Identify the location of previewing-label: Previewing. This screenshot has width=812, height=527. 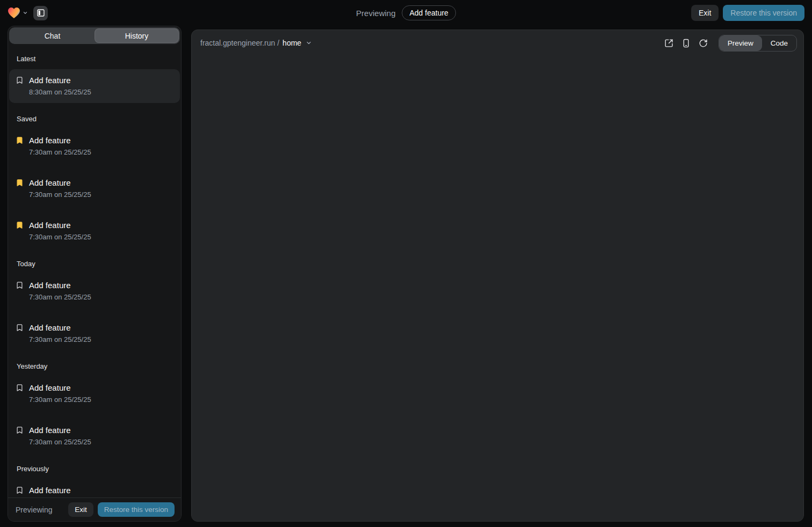
(376, 13).